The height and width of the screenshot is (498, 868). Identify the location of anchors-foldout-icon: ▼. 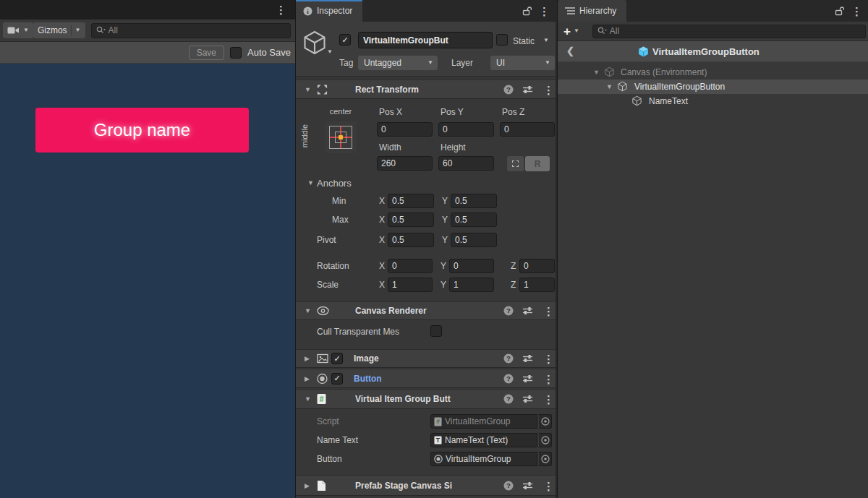
(311, 184).